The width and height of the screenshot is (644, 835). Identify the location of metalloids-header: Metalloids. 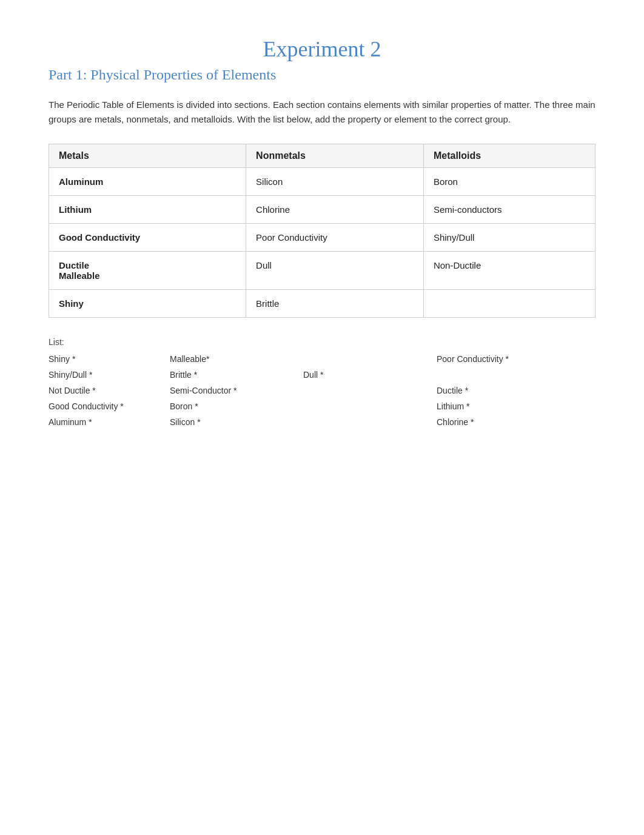
(509, 156).